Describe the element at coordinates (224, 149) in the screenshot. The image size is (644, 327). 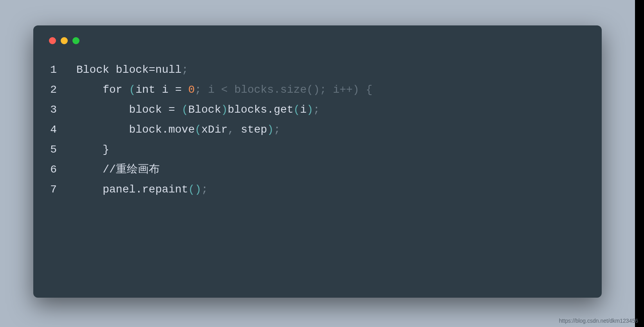
I see `code-line-5: }` at that location.